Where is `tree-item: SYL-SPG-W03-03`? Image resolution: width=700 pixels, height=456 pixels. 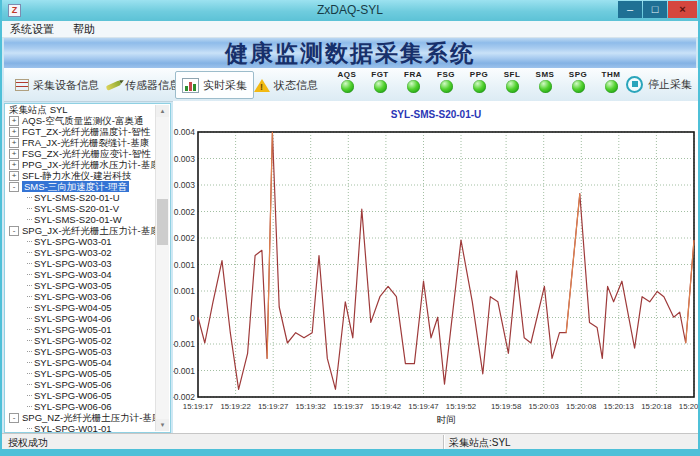 tree-item: SYL-SPG-W03-03 is located at coordinates (88, 264).